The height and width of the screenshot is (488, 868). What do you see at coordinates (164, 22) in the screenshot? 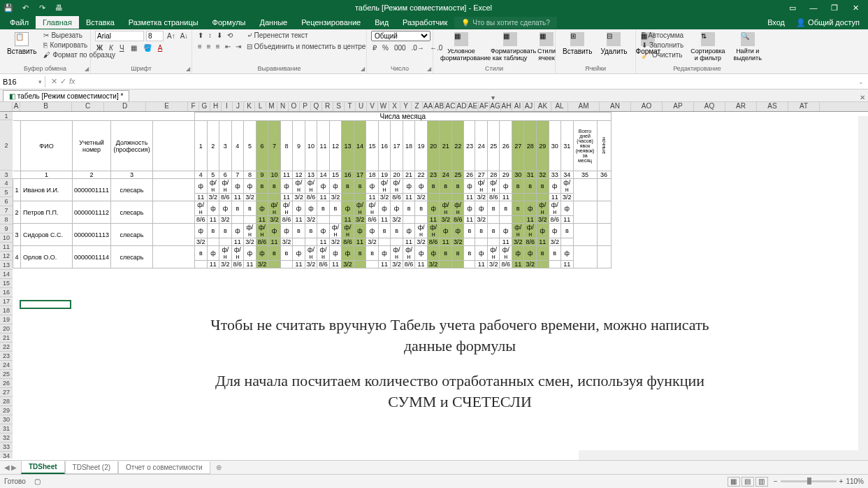
I see `tab-layout: Разметка страницы` at bounding box center [164, 22].